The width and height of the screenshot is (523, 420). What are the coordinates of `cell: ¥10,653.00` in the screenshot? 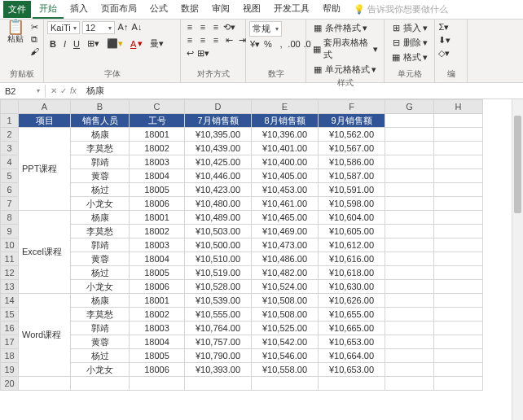 It's located at (352, 370).